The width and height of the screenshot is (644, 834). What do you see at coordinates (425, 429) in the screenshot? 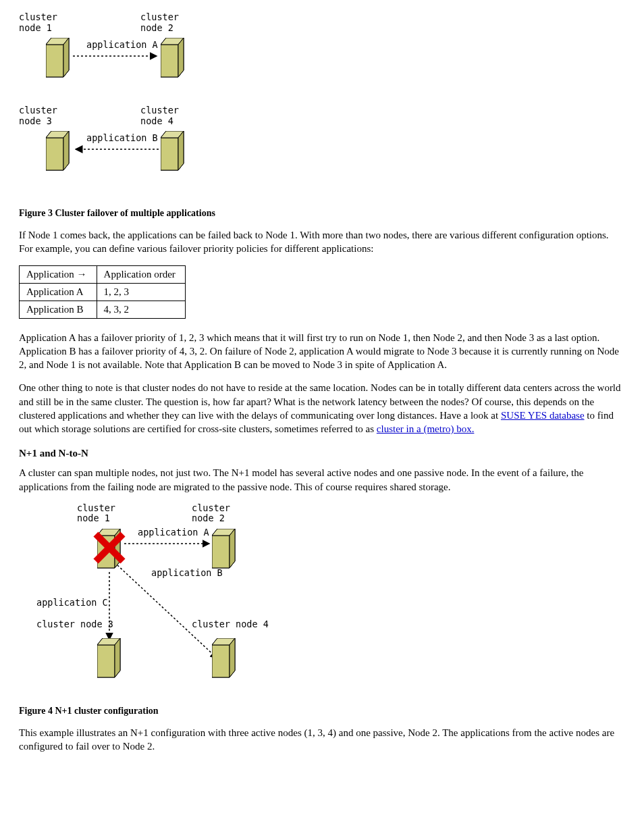
I see `cluster-box-link: cluster in a (metro) box.` at bounding box center [425, 429].